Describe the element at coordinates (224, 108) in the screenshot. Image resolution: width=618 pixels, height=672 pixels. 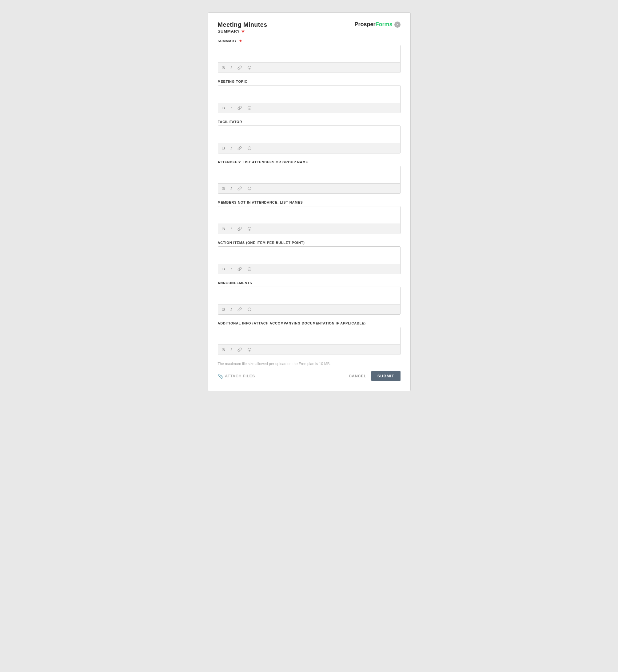
I see `bold-button-meeting-topic: B` at that location.